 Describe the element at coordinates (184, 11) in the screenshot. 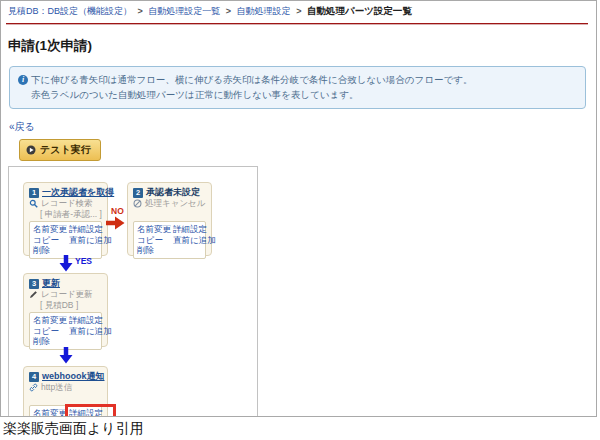

I see `breadcrumb-link-autoprocess-list: 自動処理設定一覧` at that location.